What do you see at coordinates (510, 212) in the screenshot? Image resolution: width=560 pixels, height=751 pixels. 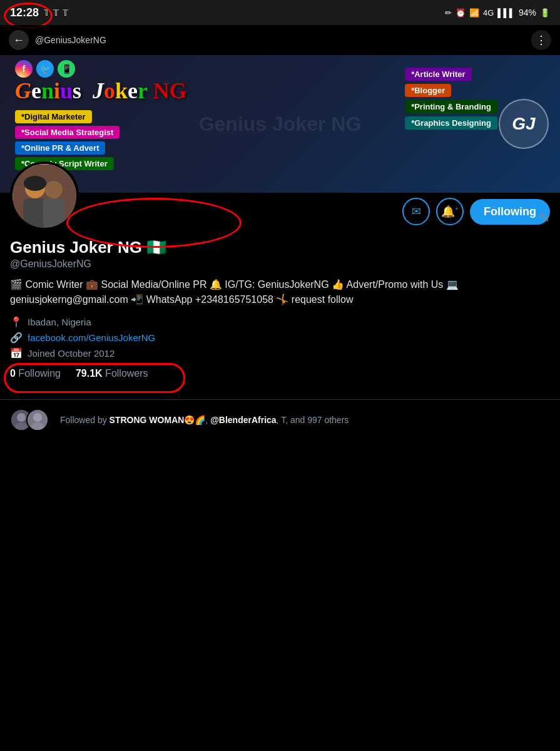 I see `following-button: Following` at bounding box center [510, 212].